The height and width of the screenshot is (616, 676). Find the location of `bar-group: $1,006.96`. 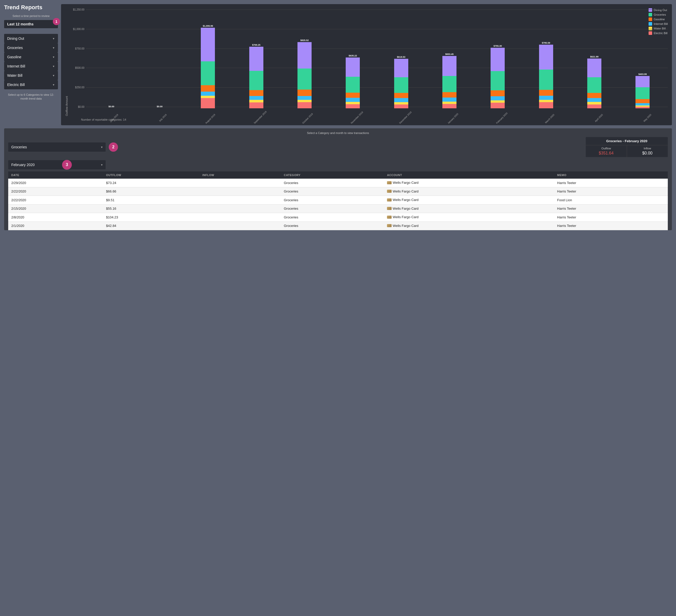

bar-group: $1,006.96 is located at coordinates (208, 66).